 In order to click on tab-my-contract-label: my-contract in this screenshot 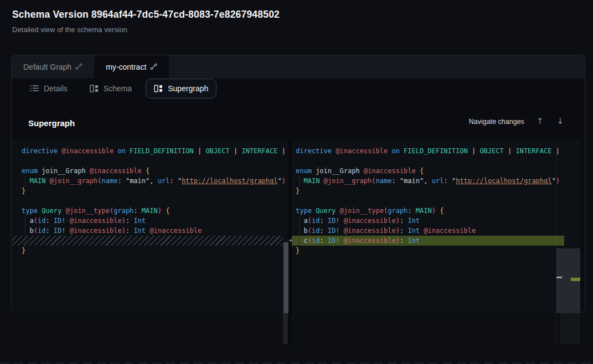, I will do `click(126, 67)`.